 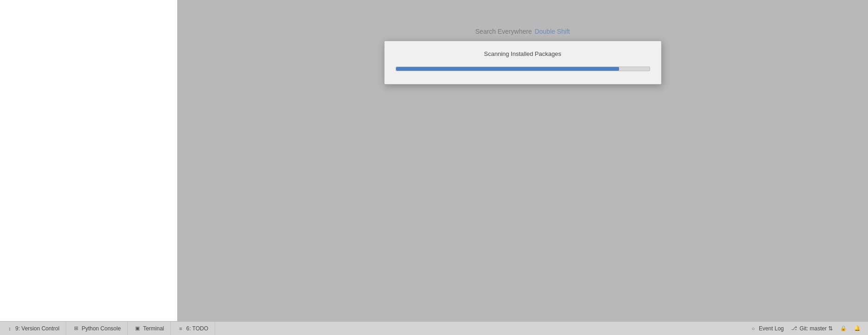 What do you see at coordinates (180, 329) in the screenshot?
I see `todo-icon: ≡` at bounding box center [180, 329].